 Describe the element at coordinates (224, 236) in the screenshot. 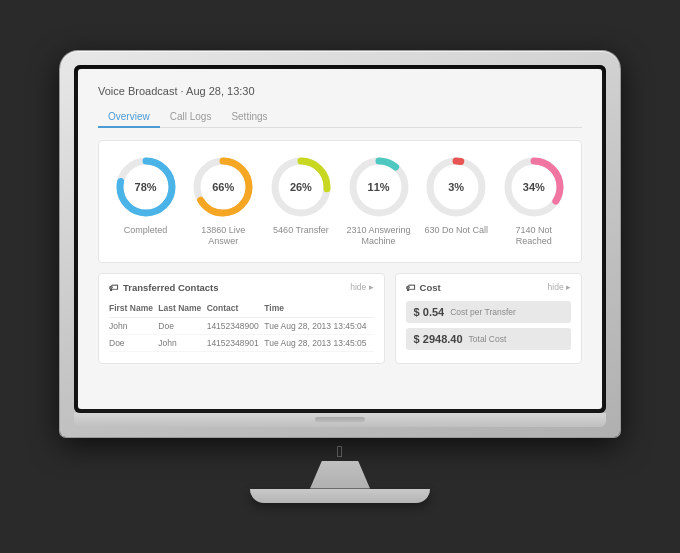

I see `donut-caption-1: 13860 Live Answer` at that location.